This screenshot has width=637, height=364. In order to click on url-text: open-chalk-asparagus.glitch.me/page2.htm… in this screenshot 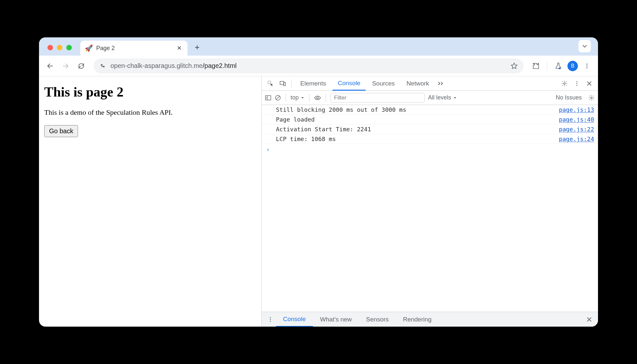, I will do `click(174, 66)`.